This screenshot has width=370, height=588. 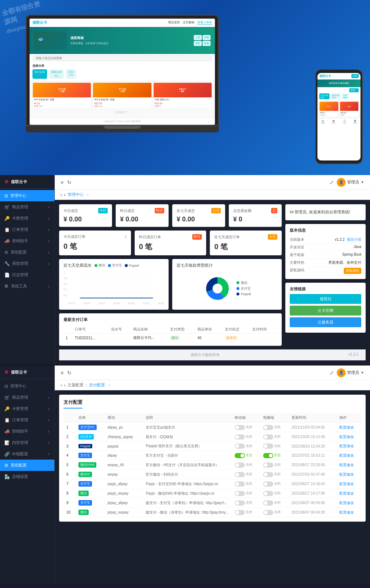 What do you see at coordinates (345, 96) in the screenshot?
I see `phone-cat-1111: 1111商品` at bounding box center [345, 96].